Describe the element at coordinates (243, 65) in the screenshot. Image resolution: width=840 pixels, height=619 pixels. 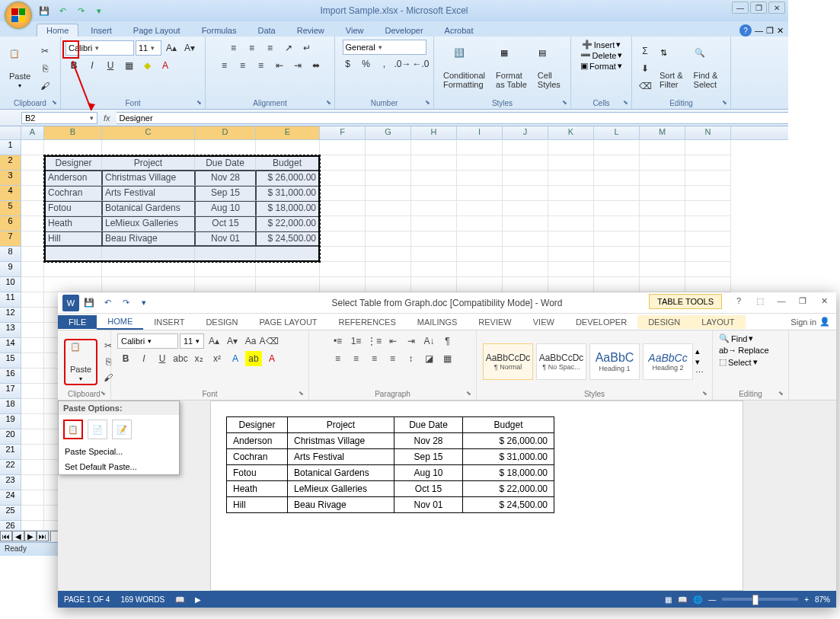
I see `align-center-icon: ≡` at that location.